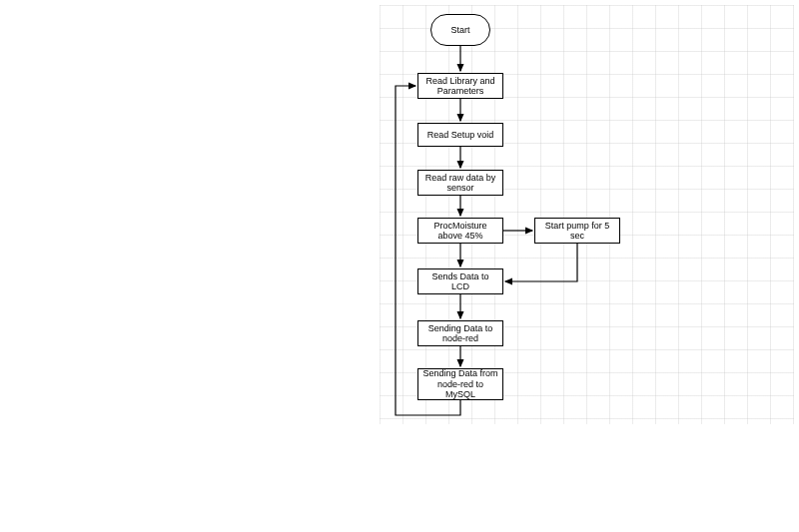 This screenshot has width=799, height=532. I want to click on read-setup-step: Read Setup void, so click(460, 135).